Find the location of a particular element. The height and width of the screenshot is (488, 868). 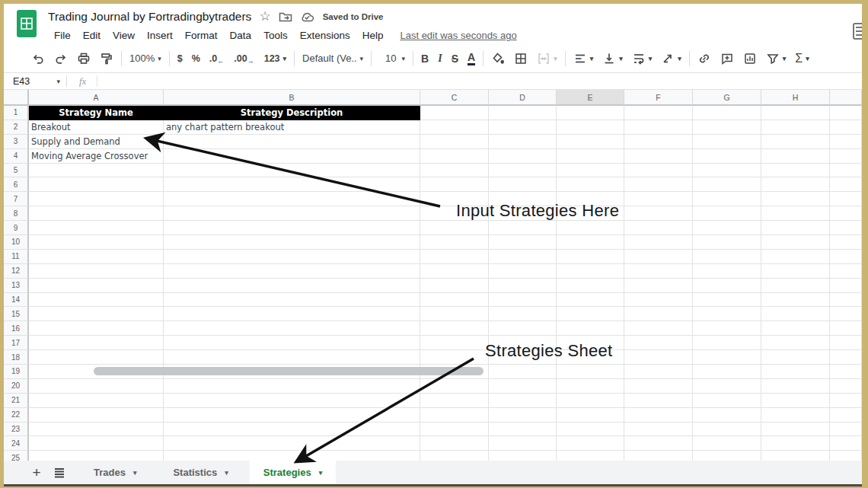

cell-H3 is located at coordinates (796, 142).